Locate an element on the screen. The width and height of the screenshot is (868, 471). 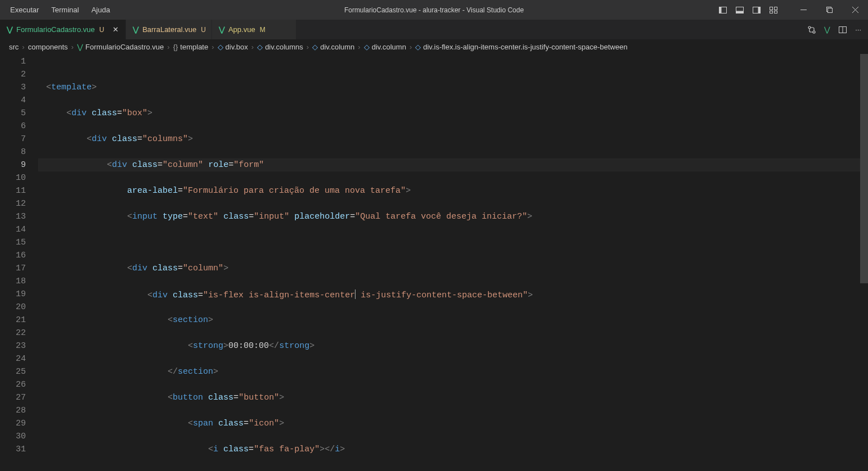
tab-label: FormularioCadastro.vue is located at coordinates (55, 29).